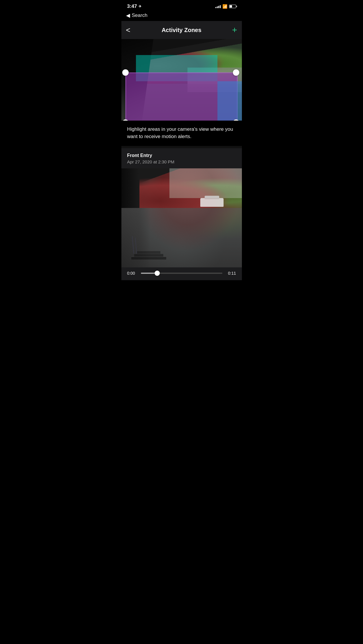 Image resolution: width=363 pixels, height=644 pixels. What do you see at coordinates (182, 30) in the screenshot?
I see `page-title: Activity Zones` at bounding box center [182, 30].